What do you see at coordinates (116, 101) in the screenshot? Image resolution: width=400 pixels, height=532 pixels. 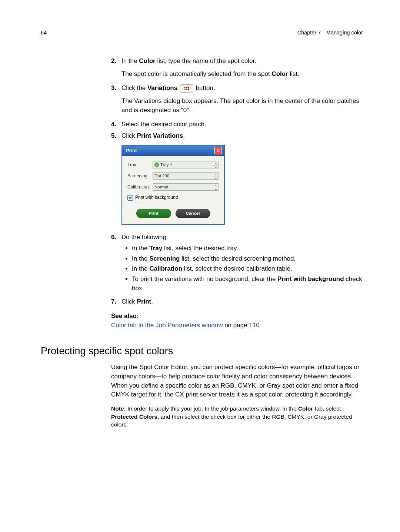 I see `step-number: 3.` at bounding box center [116, 101].